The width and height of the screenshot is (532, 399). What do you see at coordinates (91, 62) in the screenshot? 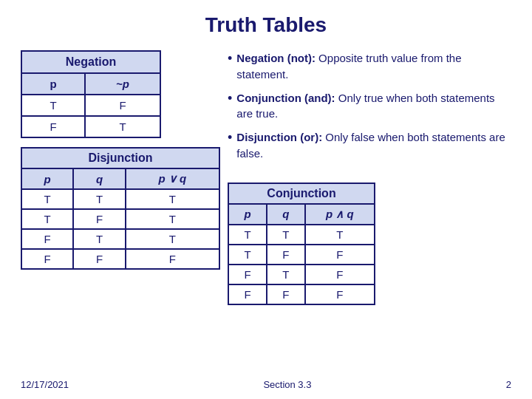
I see `negation-header: Negation` at bounding box center [91, 62].